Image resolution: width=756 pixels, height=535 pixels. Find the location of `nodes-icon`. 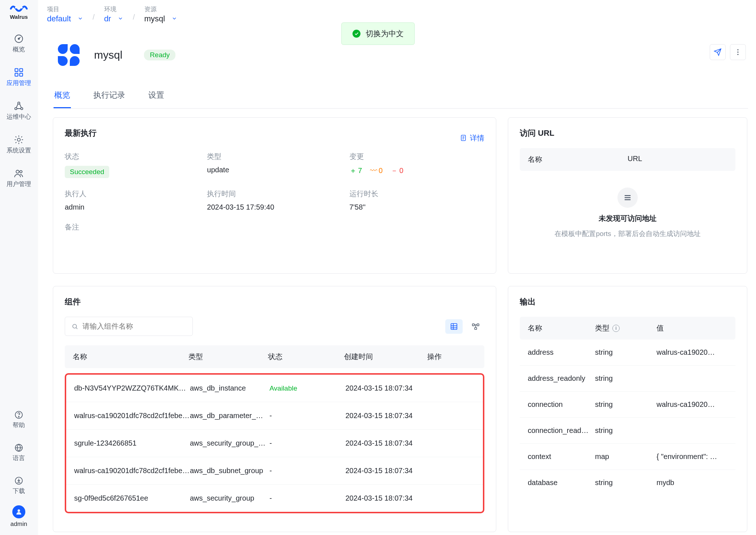

nodes-icon is located at coordinates (19, 106).